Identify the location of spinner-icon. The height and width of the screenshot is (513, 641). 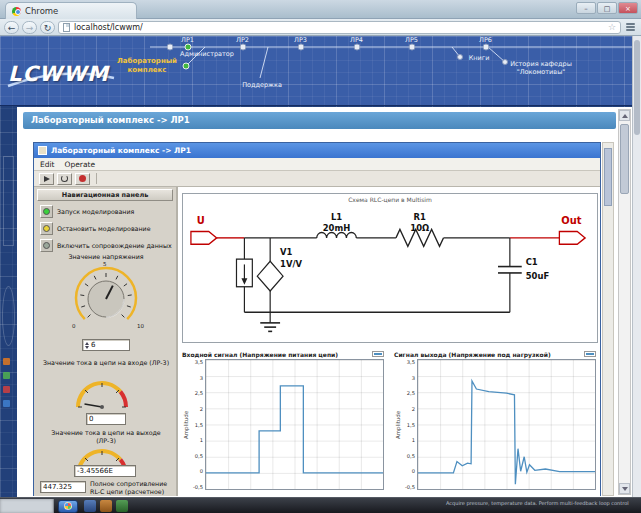
(87, 346).